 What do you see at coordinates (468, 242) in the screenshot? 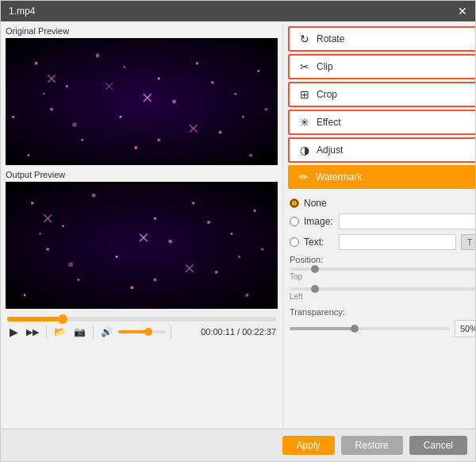
I see `text-format-button: T` at bounding box center [468, 242].